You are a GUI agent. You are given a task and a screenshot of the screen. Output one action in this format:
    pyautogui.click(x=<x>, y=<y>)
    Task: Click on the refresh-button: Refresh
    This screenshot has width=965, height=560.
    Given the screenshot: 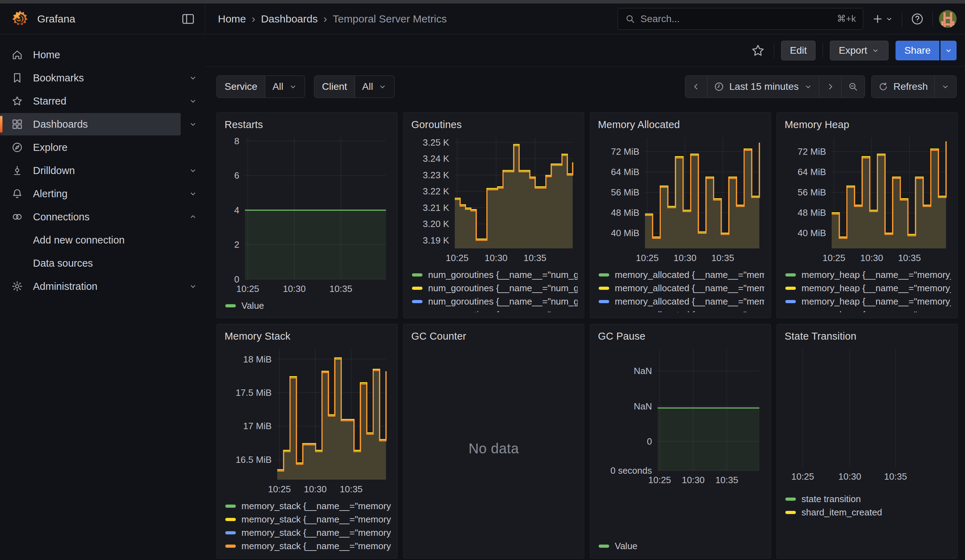 What is the action you would take?
    pyautogui.click(x=903, y=87)
    